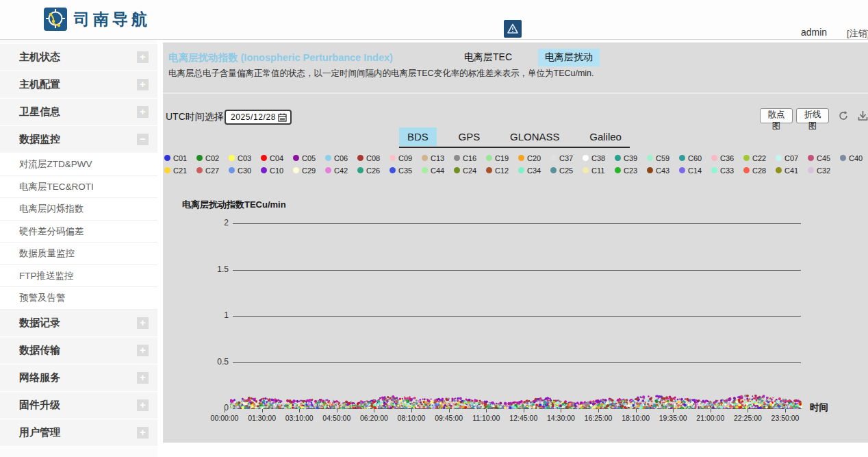 The width and height of the screenshot is (868, 457). I want to click on legend-row-2: C21C27C30C10C29C42C26C35C44C24C12C34C25C…, so click(516, 170).